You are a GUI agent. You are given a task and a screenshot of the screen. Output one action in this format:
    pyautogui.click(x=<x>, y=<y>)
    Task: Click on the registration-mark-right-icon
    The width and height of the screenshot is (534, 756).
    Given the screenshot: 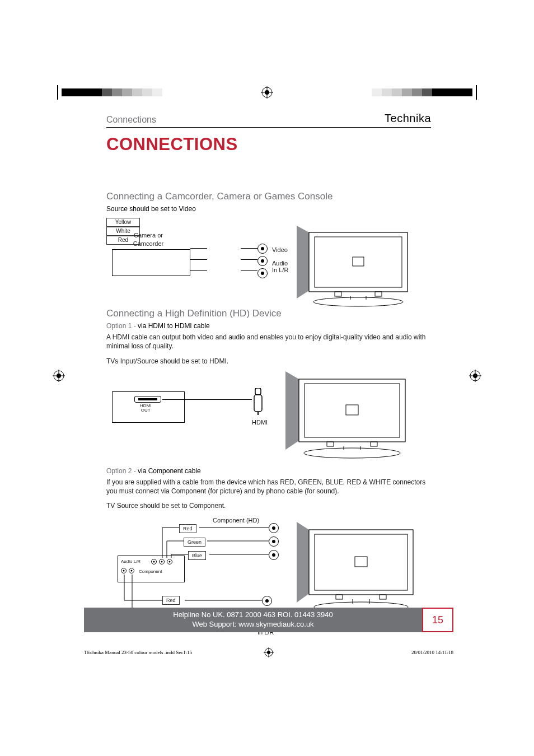 What is the action you would take?
    pyautogui.click(x=475, y=376)
    